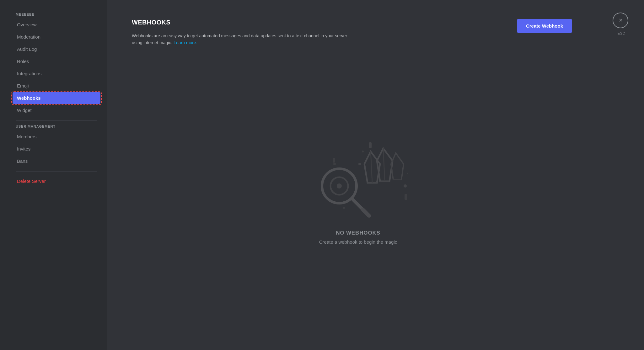 The height and width of the screenshot is (350, 644). Describe the element at coordinates (358, 177) in the screenshot. I see `webhook-illustration` at that location.